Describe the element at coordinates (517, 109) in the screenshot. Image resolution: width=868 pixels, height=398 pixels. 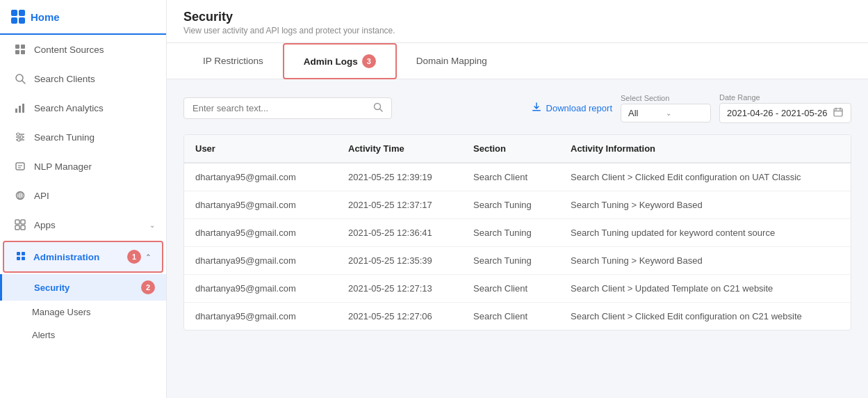
I see `filter-row: Download report Select Section All ⌄ Dat…` at that location.